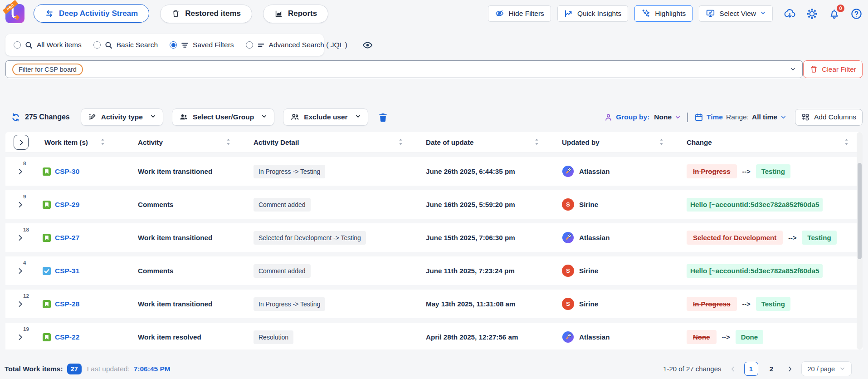 Image resolution: width=868 pixels, height=379 pixels. Describe the element at coordinates (790, 14) in the screenshot. I see `cloud-download-icon` at that location.